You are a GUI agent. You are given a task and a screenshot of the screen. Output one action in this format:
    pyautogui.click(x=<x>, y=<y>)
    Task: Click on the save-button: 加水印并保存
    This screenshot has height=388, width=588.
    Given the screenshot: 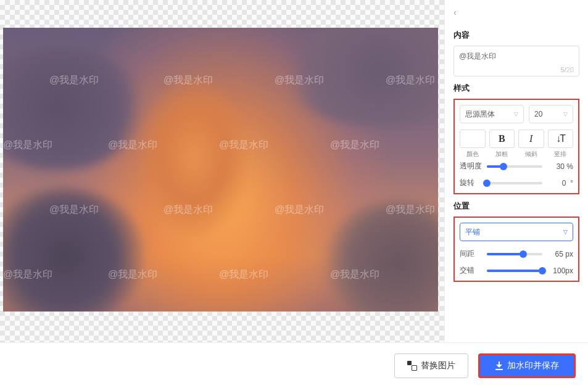 What is the action you would take?
    pyautogui.click(x=527, y=366)
    